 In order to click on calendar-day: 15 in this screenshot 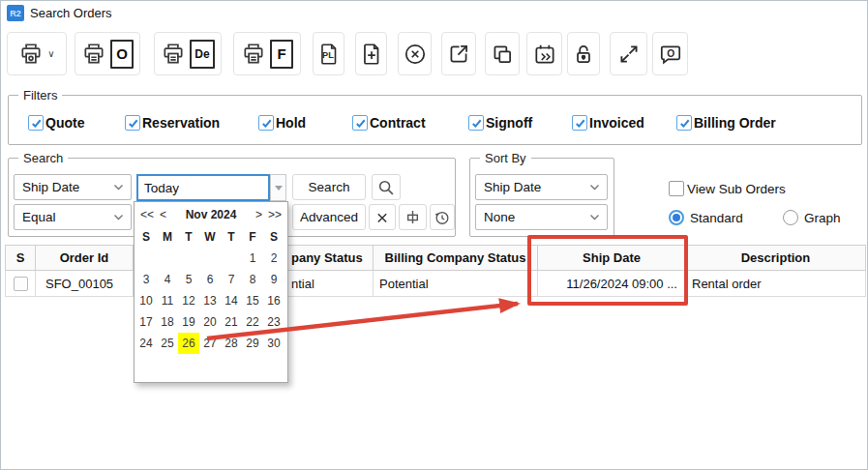, I will do `click(253, 301)`.